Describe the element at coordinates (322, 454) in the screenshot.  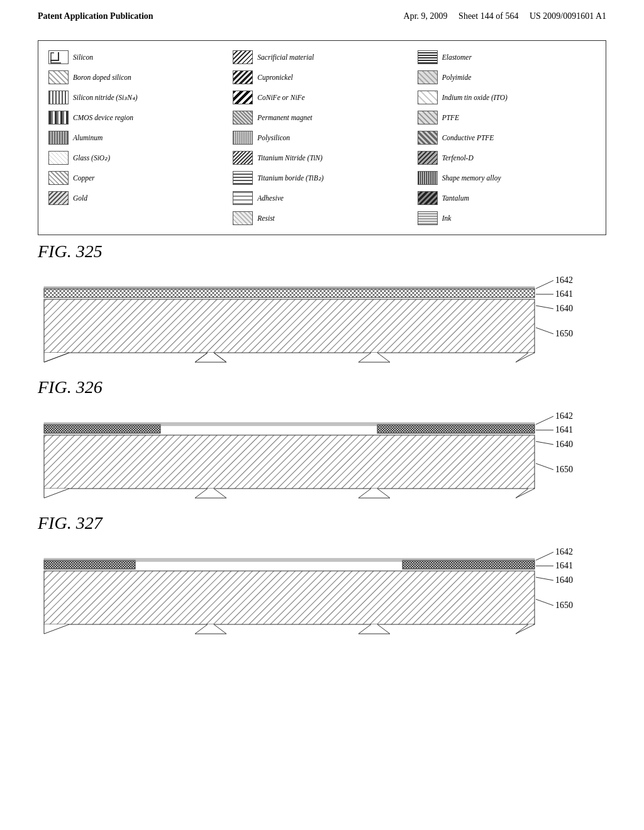
I see `fig-326-diagram: 1642 1641 1640 1650` at that location.